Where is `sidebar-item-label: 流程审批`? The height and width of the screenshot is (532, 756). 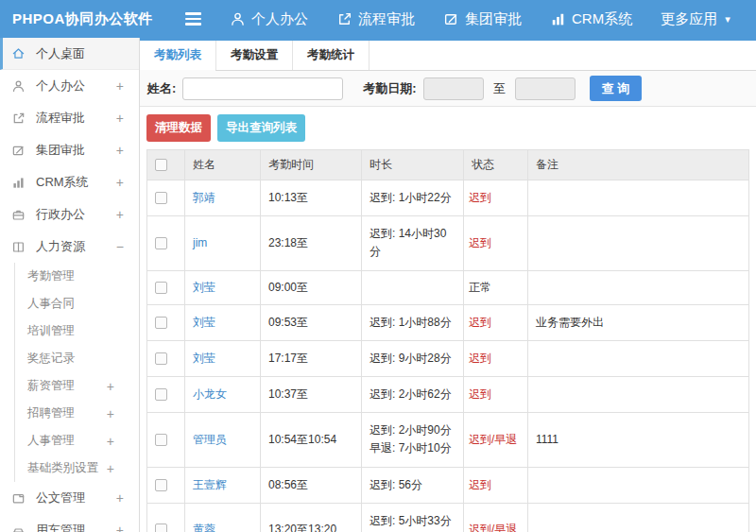
sidebar-item-label: 流程审批 is located at coordinates (76, 118).